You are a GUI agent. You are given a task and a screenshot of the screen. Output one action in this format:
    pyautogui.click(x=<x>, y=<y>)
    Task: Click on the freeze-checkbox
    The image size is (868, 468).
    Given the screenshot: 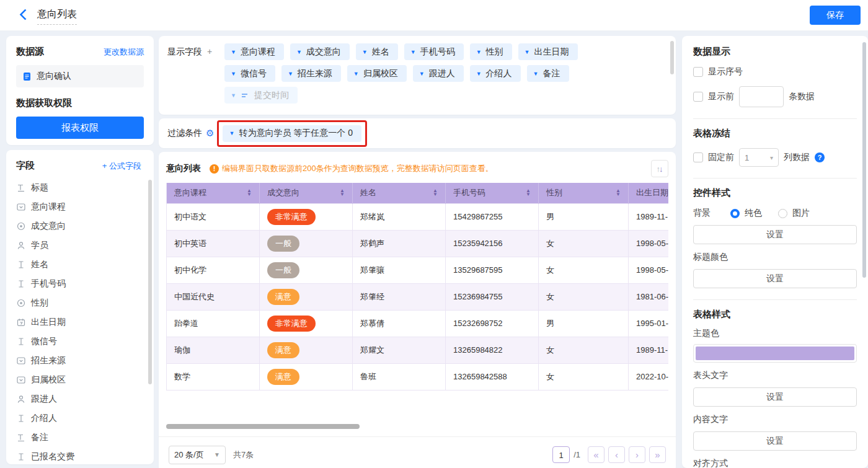 What is the action you would take?
    pyautogui.click(x=698, y=157)
    